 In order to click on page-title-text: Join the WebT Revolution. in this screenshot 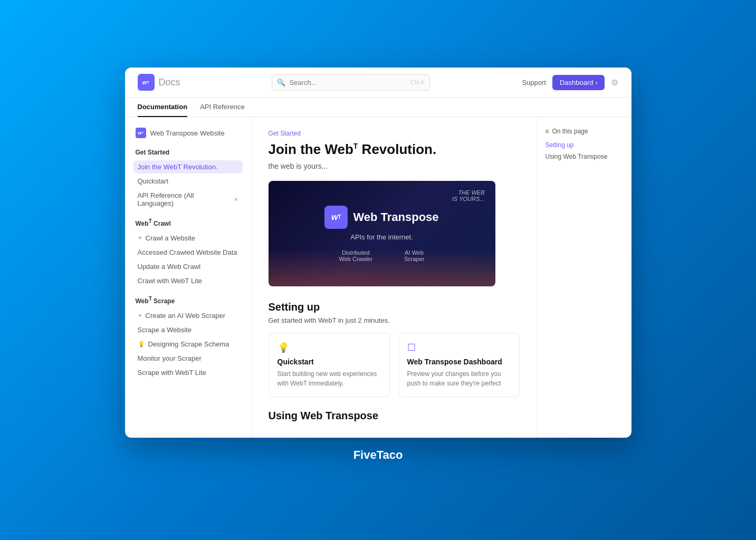, I will do `click(352, 149)`.